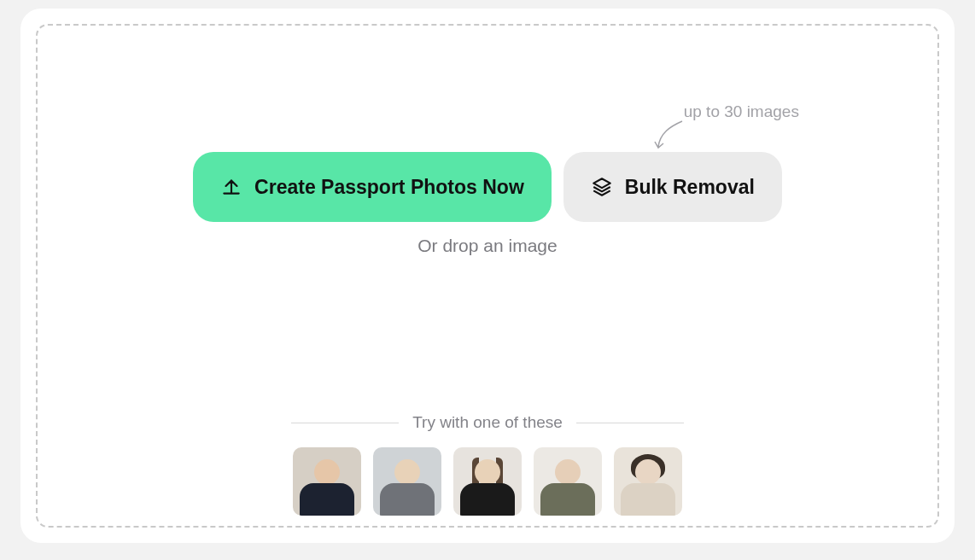  I want to click on create-passport-button: Create Passport Photos Now, so click(372, 187).